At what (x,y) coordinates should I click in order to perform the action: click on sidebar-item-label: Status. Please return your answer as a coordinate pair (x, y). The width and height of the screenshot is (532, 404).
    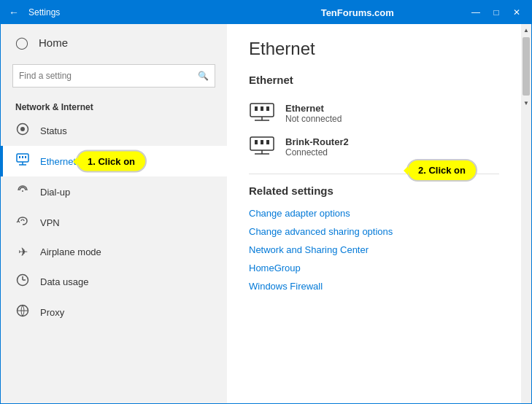
    Looking at the image, I should click on (54, 131).